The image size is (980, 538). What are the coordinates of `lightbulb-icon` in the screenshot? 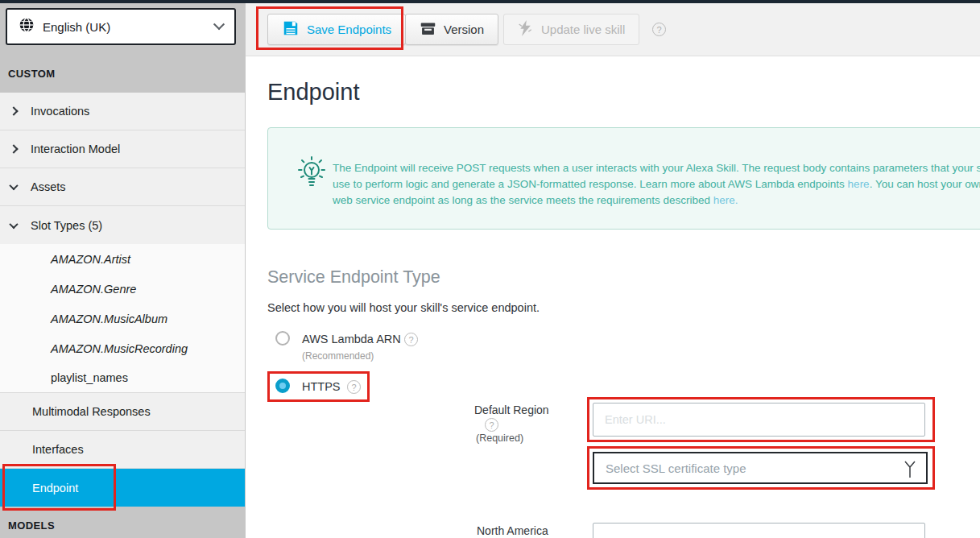 It's located at (312, 176).